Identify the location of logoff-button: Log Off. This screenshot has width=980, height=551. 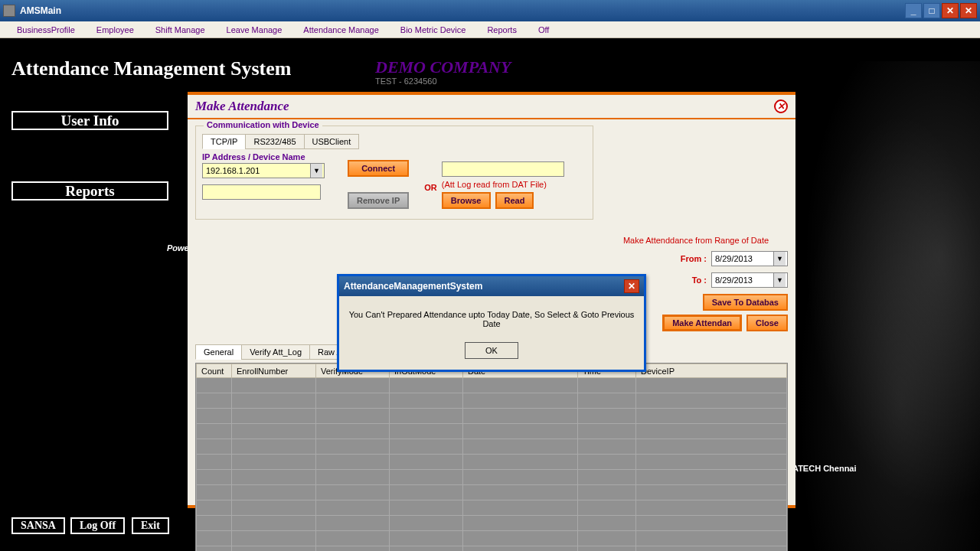
(98, 526).